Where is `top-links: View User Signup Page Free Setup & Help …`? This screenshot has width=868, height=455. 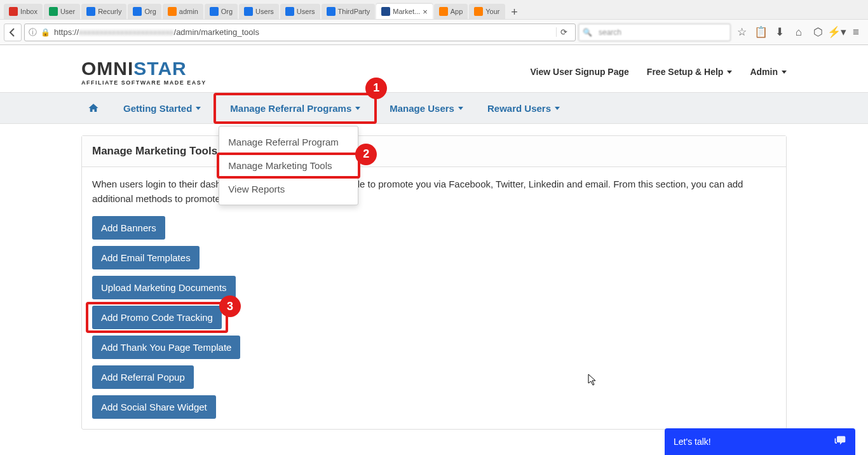 top-links: View User Signup Page Free Setup & Help … is located at coordinates (658, 72).